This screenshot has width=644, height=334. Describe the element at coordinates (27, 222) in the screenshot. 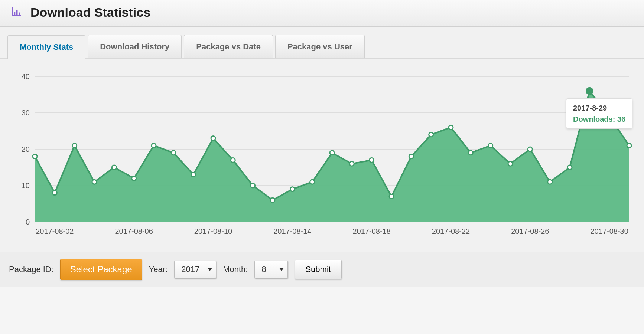

I see `svg-text: 0` at that location.